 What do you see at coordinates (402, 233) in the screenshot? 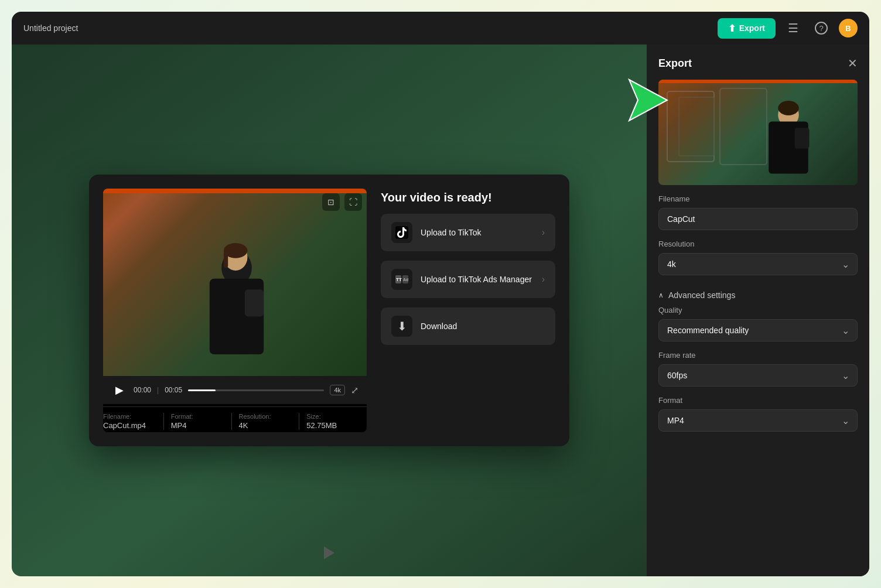
I see `tiktok-icon-wrapper` at bounding box center [402, 233].